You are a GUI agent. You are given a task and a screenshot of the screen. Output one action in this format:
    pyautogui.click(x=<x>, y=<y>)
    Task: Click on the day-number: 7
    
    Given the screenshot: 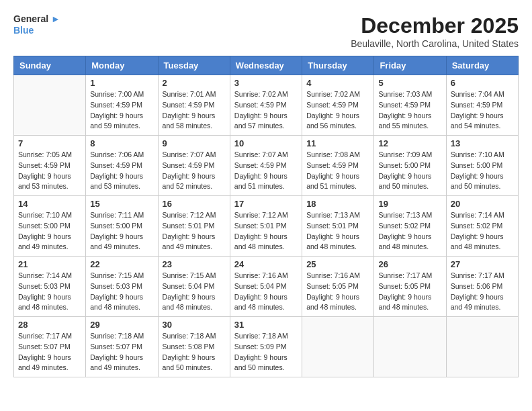 What is the action you would take?
    pyautogui.click(x=50, y=144)
    